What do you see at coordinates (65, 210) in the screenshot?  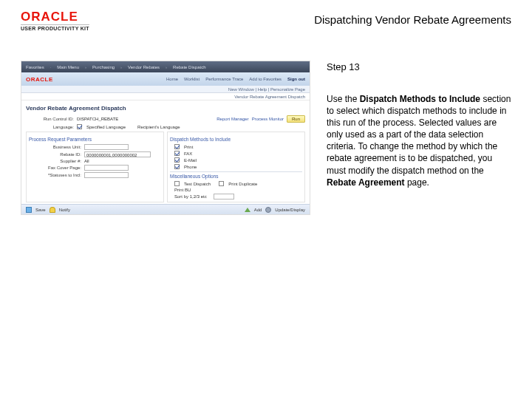 I see `notify-button: Notify` at bounding box center [65, 210].